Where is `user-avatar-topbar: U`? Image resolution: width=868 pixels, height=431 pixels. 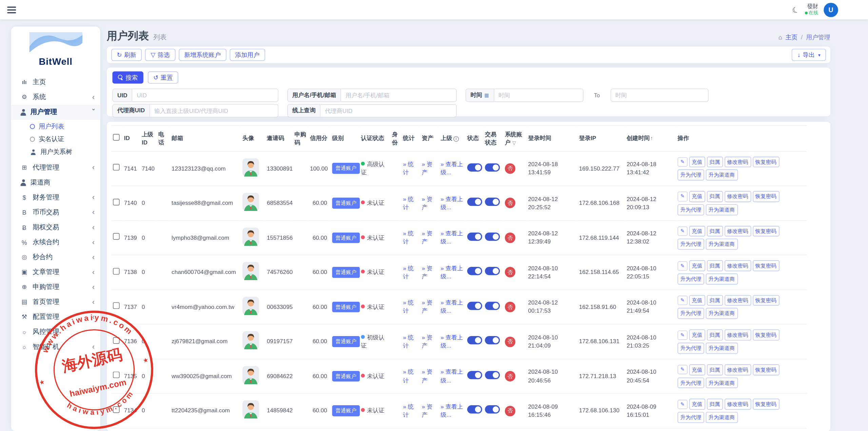 user-avatar-topbar: U is located at coordinates (831, 9).